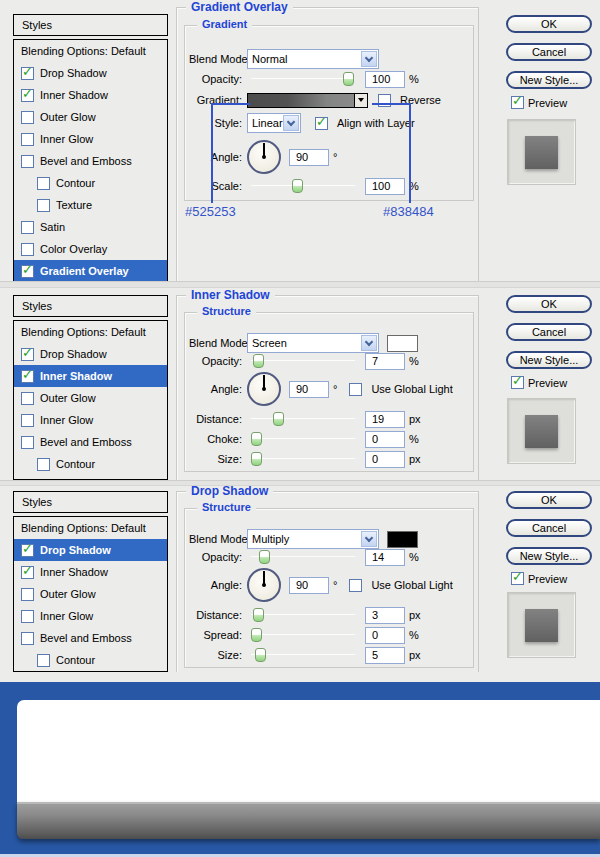  Describe the element at coordinates (313, 343) in the screenshot. I see `blend-mode-select: Screen` at that location.